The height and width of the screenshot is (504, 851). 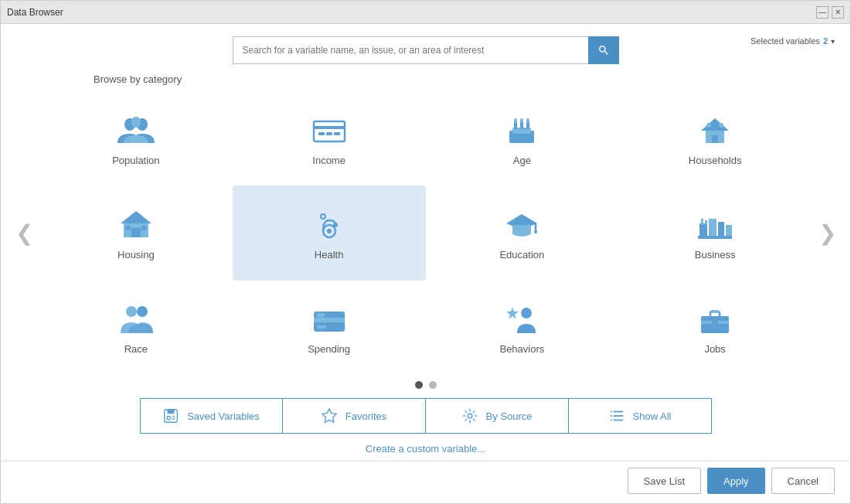 I want to click on create-custom-variable-link: Create a custom variable..., so click(x=425, y=448).